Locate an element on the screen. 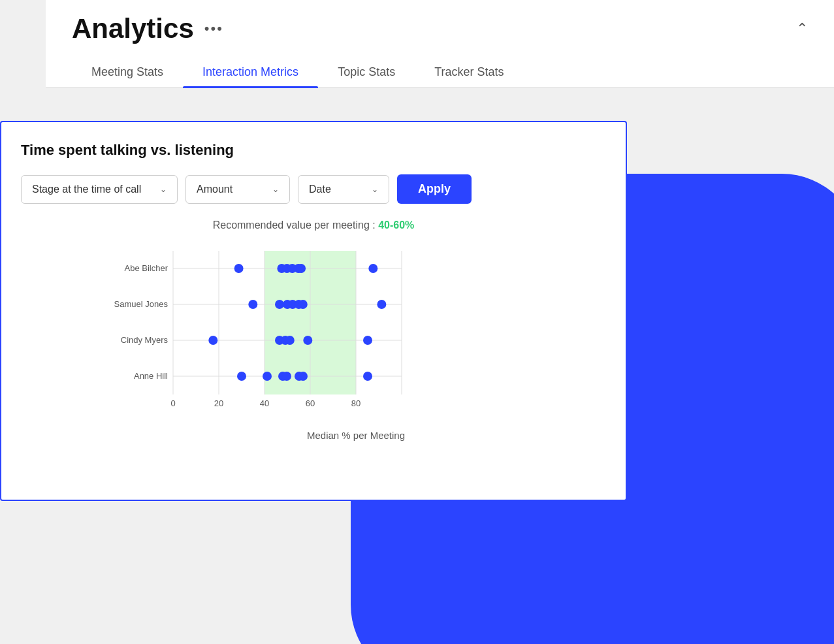 This screenshot has height=644, width=834. x-tick-0: 0 is located at coordinates (172, 404).